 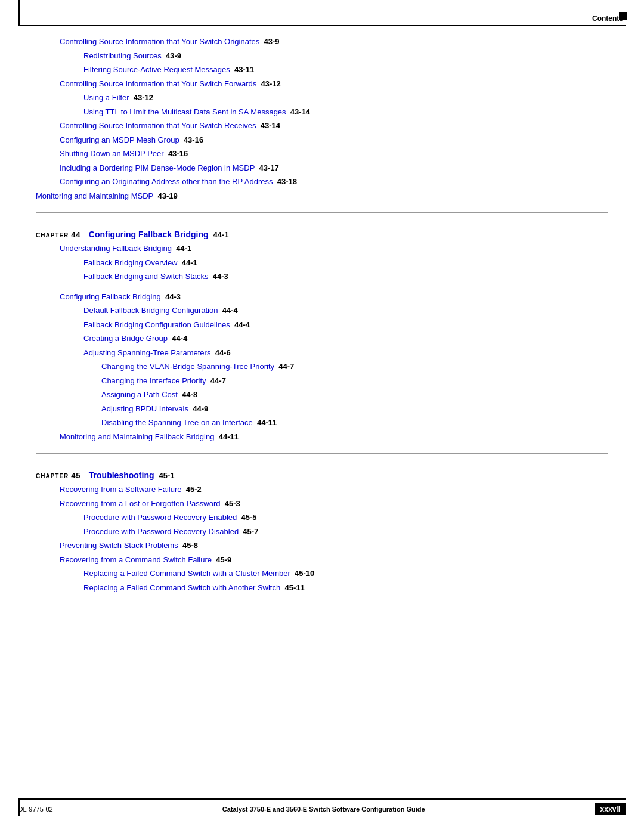 What do you see at coordinates (346, 277) in the screenshot?
I see `list-item: Fallback Bridging and Switch Stacks 44-3` at bounding box center [346, 277].